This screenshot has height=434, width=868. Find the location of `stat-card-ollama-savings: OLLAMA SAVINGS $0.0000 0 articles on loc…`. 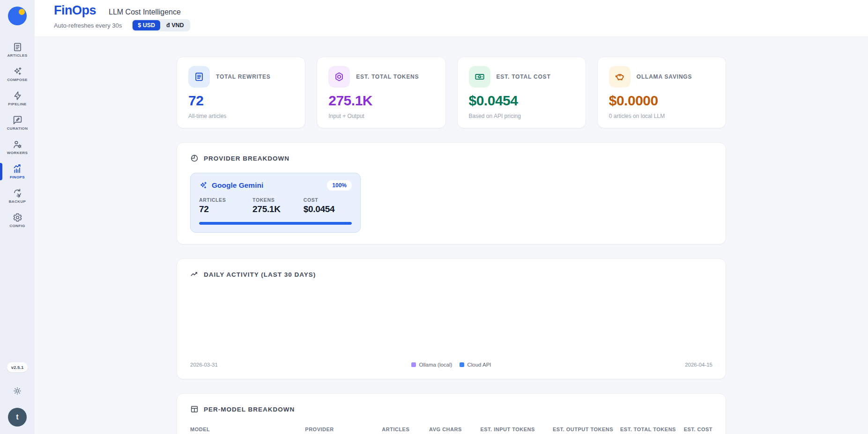

stat-card-ollama-savings: OLLAMA SAVINGS $0.0000 0 articles on loc… is located at coordinates (661, 93).